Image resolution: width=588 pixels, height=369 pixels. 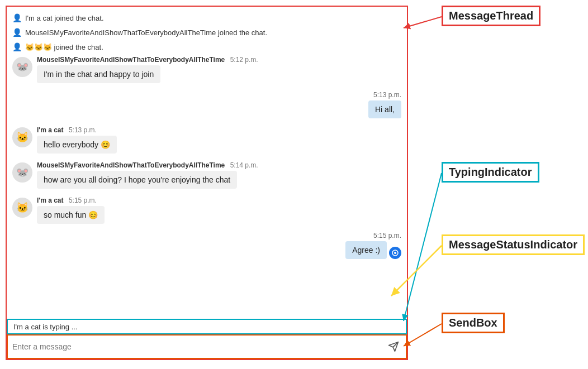 I want to click on system-message-3: 👤 🐱🐱🐱 joined the chat., so click(x=207, y=47).